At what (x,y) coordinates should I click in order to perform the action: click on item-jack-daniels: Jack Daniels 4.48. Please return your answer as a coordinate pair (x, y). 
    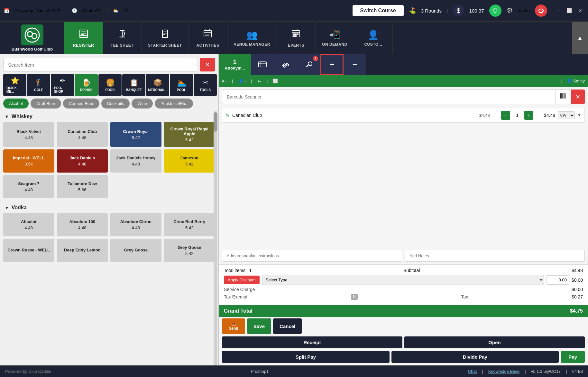
    Looking at the image, I should click on (82, 161).